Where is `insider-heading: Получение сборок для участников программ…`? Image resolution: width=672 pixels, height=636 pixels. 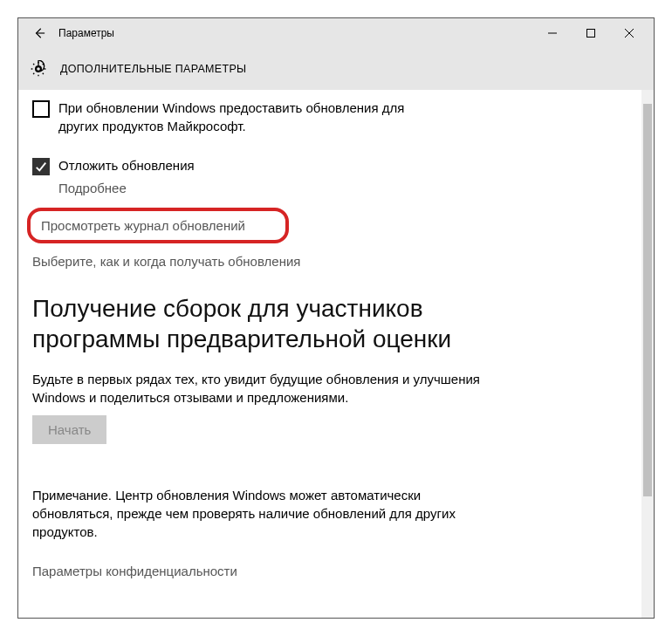
insider-heading: Получение сборок для участников программ… is located at coordinates (268, 324).